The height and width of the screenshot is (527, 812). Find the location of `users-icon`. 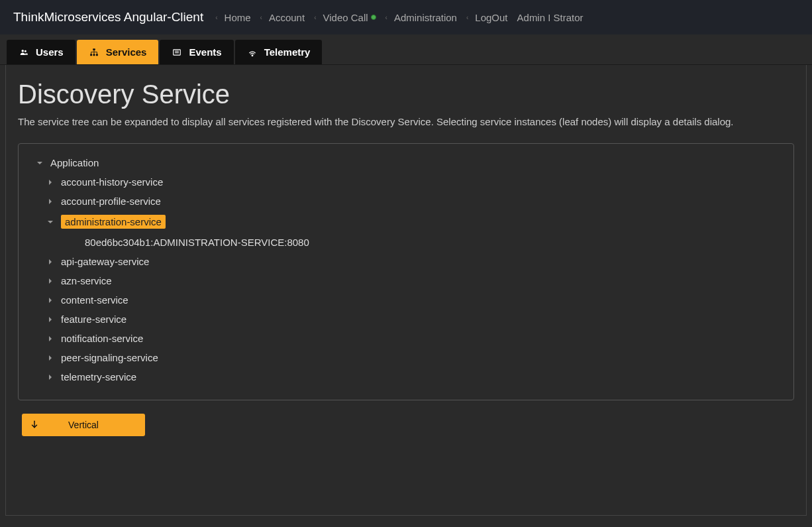

users-icon is located at coordinates (24, 52).